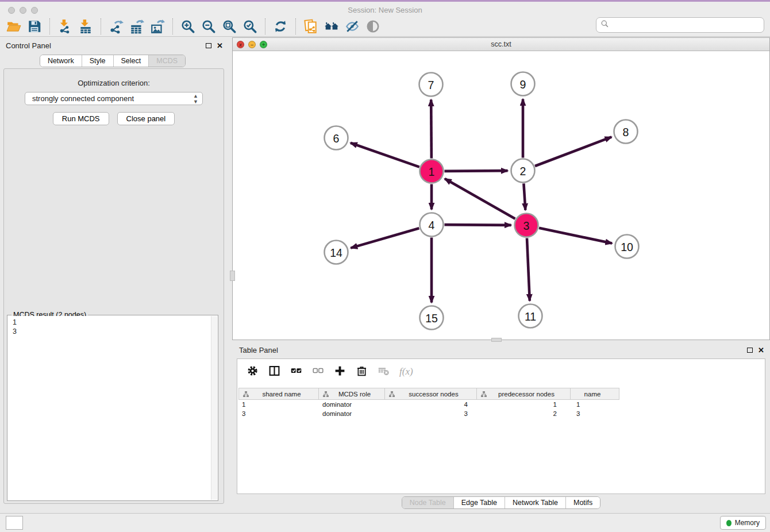 Image resolution: width=770 pixels, height=532 pixels. Describe the element at coordinates (432, 171) in the screenshot. I see `graph-node-1: 1` at that location.